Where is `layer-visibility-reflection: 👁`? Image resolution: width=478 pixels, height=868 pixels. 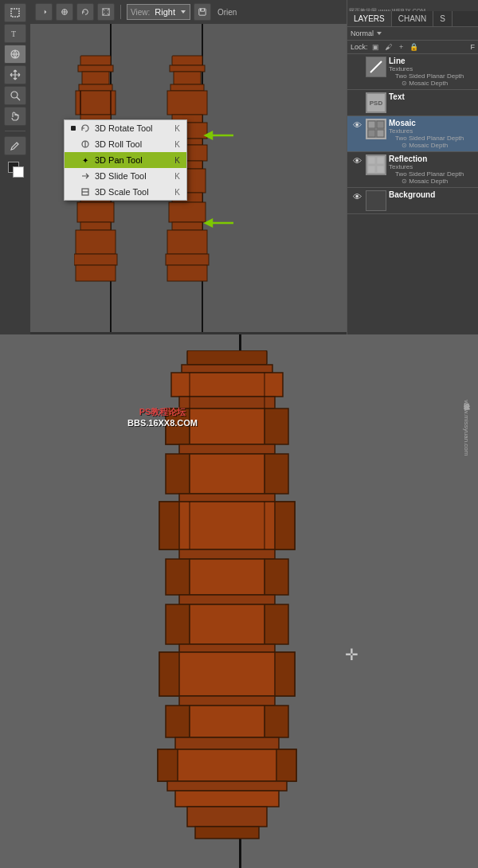
layer-visibility-reflection: 👁 is located at coordinates (357, 161).